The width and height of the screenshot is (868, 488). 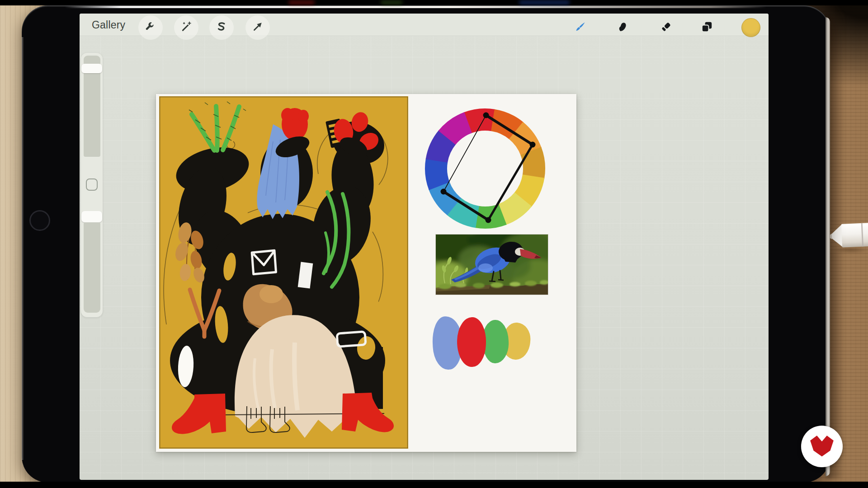 What do you see at coordinates (623, 28) in the screenshot?
I see `smudge-tool-button` at bounding box center [623, 28].